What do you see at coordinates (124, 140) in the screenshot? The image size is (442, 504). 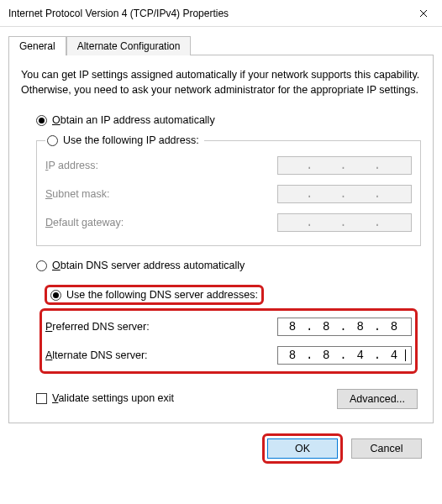 I see `radio-use-following-ip: Use the following IP address:` at bounding box center [124, 140].